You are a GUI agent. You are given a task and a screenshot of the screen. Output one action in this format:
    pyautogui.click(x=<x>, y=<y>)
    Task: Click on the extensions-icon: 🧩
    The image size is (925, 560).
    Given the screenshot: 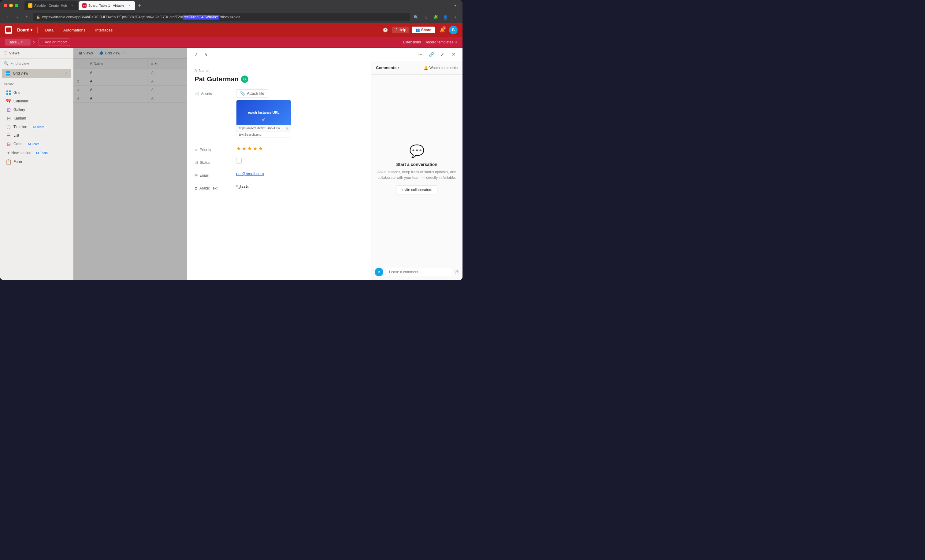 What is the action you would take?
    pyautogui.click(x=435, y=17)
    